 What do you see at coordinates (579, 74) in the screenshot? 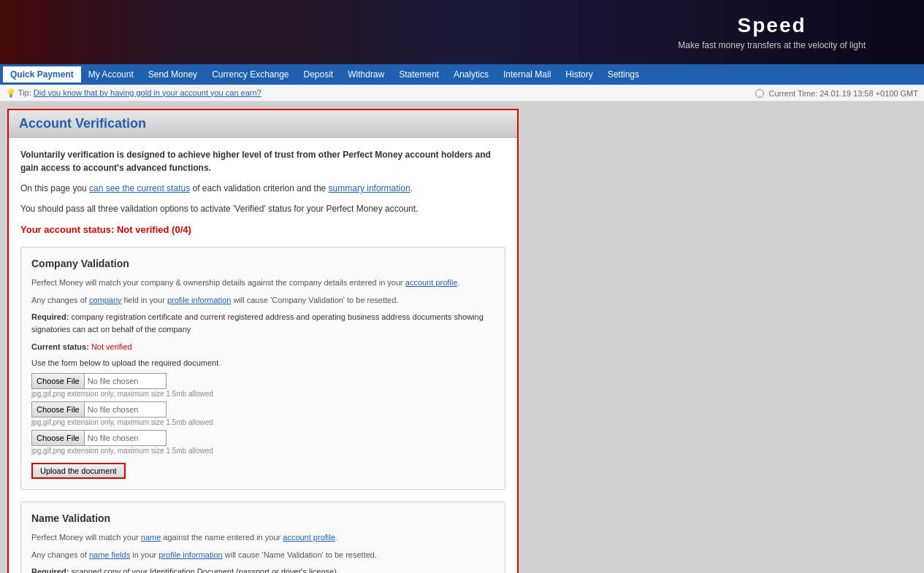
I see `nav-history: History` at bounding box center [579, 74].